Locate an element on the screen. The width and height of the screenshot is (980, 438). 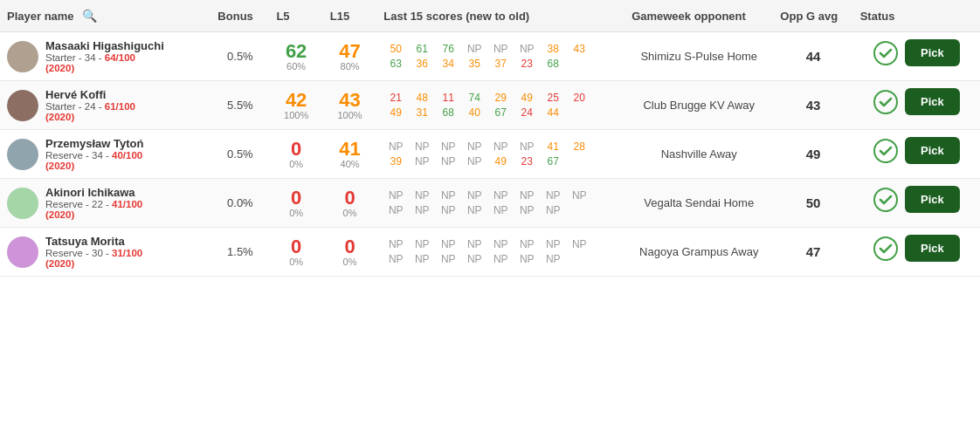
search-icon: 🔍 is located at coordinates (89, 16).